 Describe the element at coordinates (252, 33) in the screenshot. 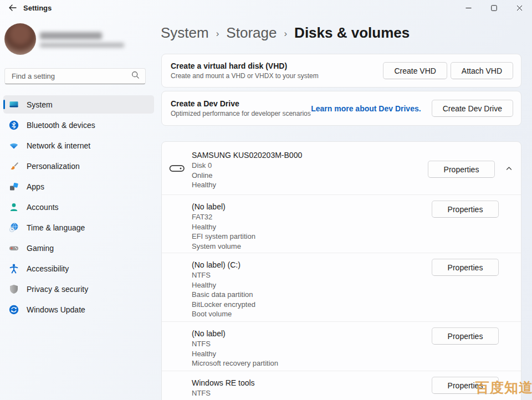

I see `breadcrumb-storage: Storage` at that location.